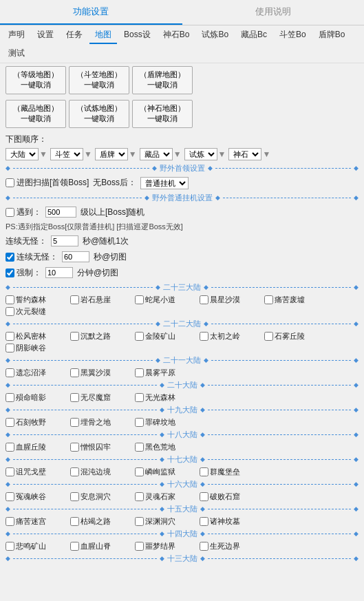  Describe the element at coordinates (36, 80) in the screenshot. I see `map-btn-level: （等级地图） 一键取消` at that location.